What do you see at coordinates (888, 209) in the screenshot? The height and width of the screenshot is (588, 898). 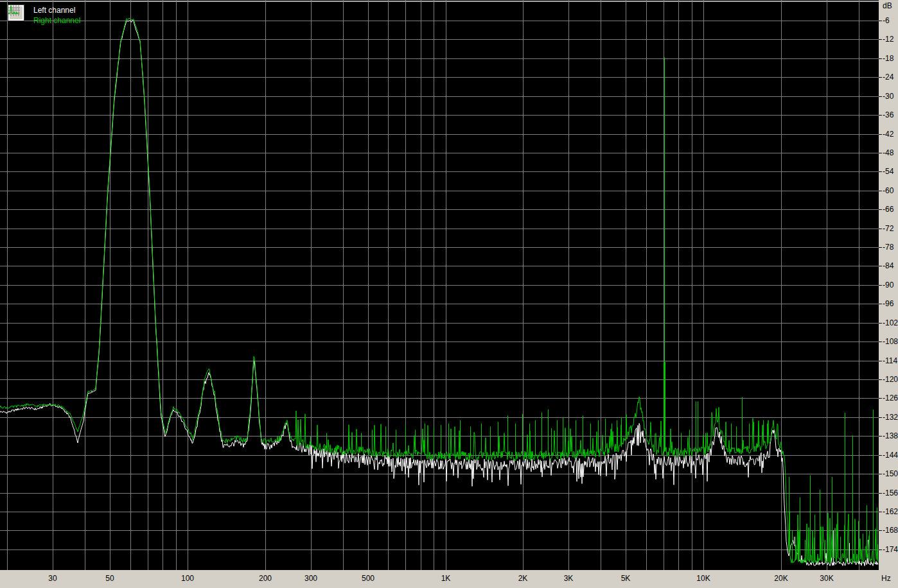 I see `y-tick-label: -66` at bounding box center [888, 209].